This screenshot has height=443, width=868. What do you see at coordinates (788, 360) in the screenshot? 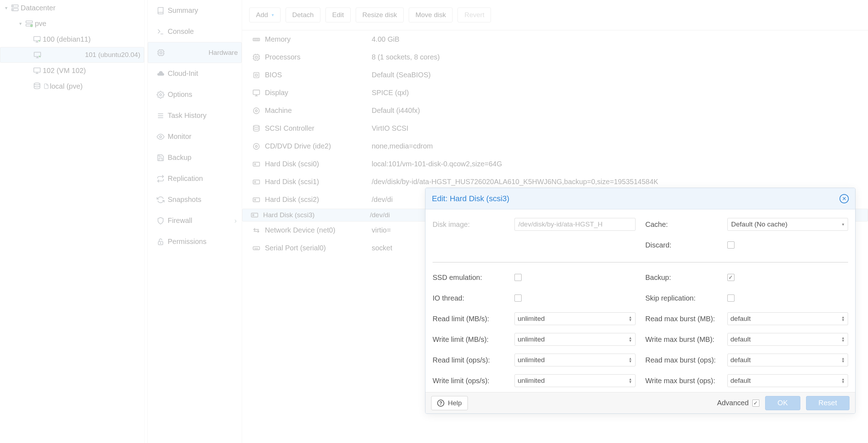
I see `read-burst-ops-input: default▲▼` at bounding box center [788, 360].